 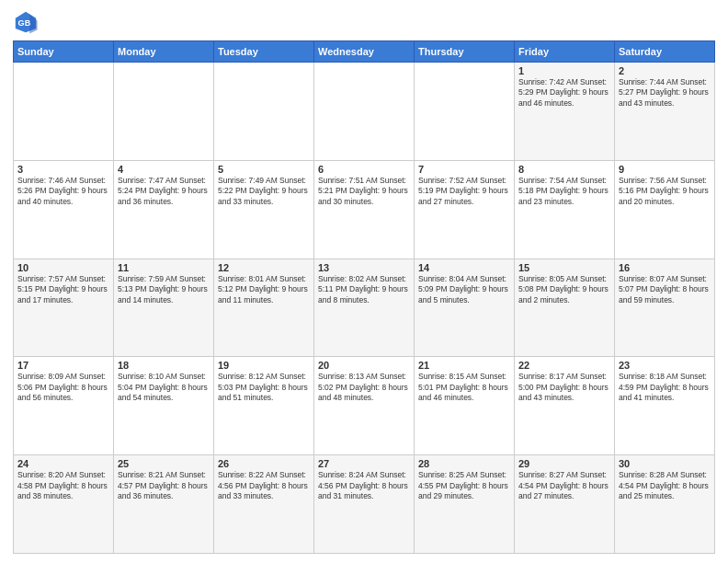 I want to click on day-number: 25, so click(x=164, y=464).